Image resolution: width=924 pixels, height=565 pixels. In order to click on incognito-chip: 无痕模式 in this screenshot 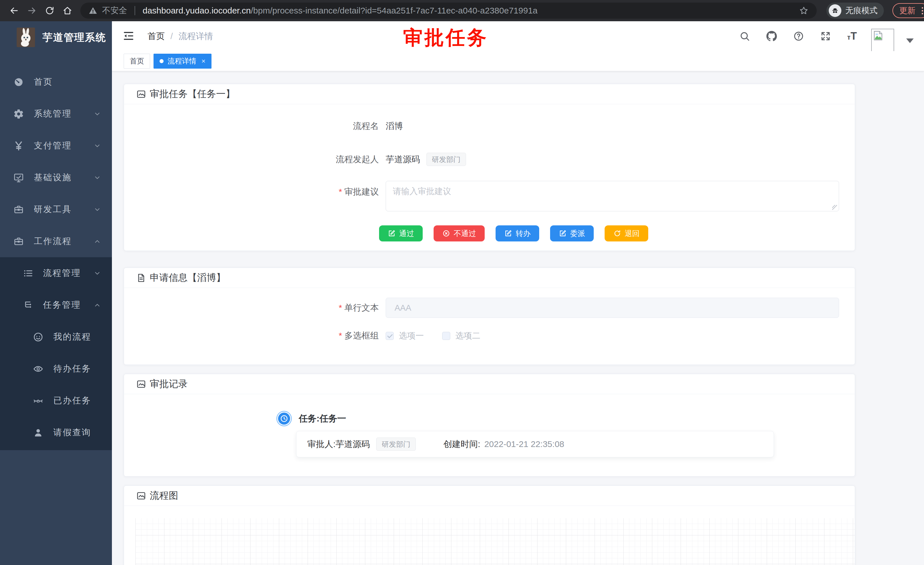, I will do `click(855, 11)`.